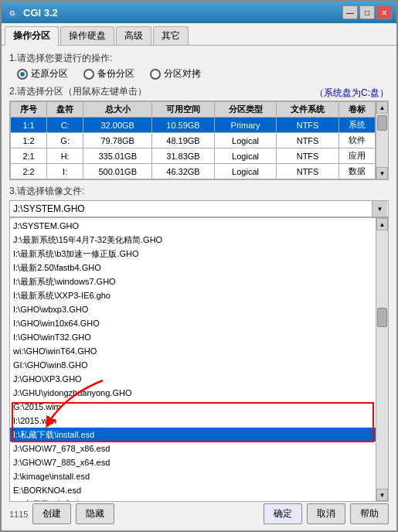 This screenshot has height=532, width=398. I want to click on partition-cell-num: 1:1, so click(29, 125).